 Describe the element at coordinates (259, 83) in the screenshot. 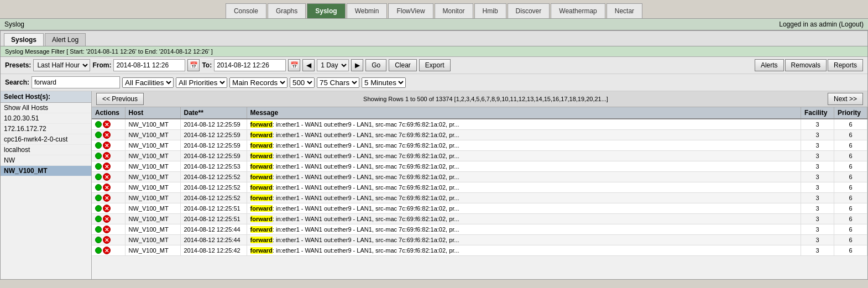

I see `records-select: Main Records` at that location.